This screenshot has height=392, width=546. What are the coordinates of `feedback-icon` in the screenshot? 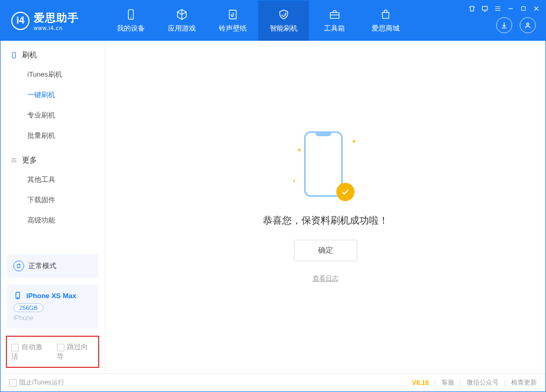 It's located at (485, 9).